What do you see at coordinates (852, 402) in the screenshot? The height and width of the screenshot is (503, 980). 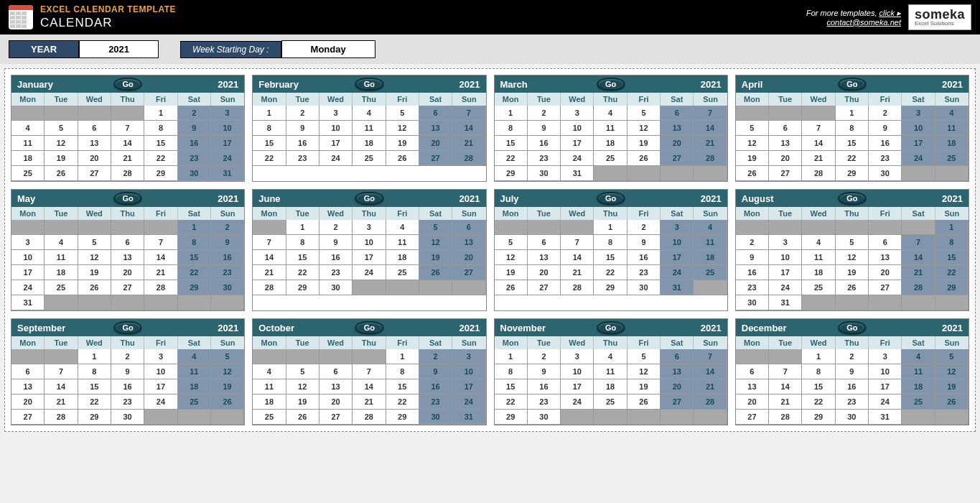 I see `day-cell: 23` at bounding box center [852, 402].